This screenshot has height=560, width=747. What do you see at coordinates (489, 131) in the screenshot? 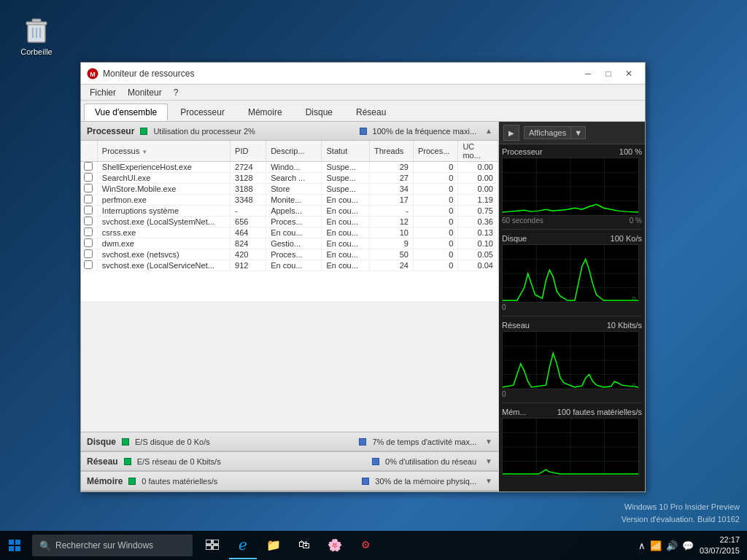
I see `processor-chevron-icon: ▲` at bounding box center [489, 131].